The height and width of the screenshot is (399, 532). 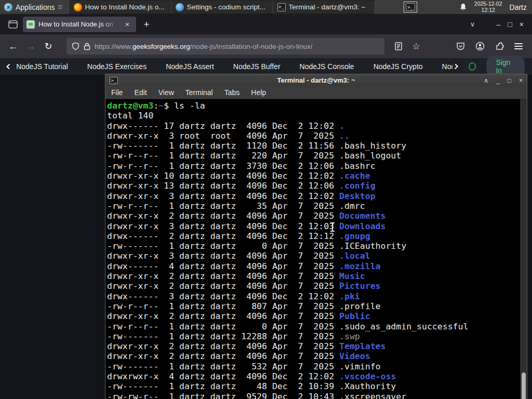 I want to click on user-label: Dartz, so click(x=518, y=7).